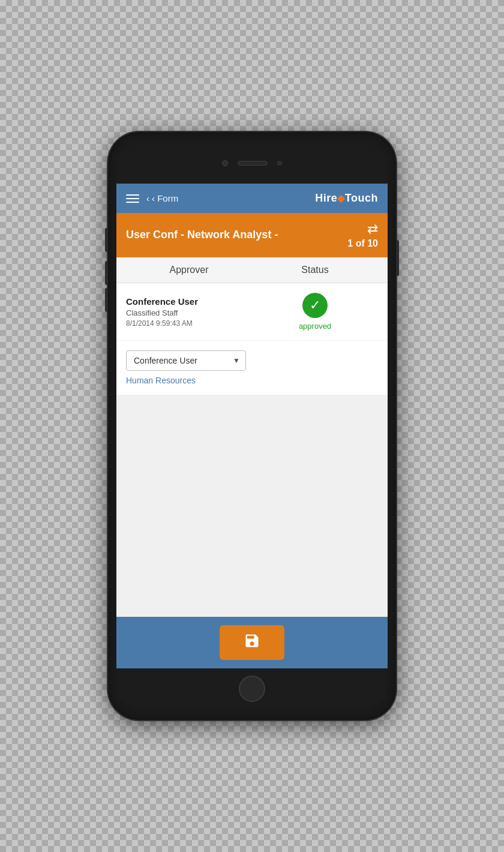 Image resolution: width=504 pixels, height=852 pixels. What do you see at coordinates (252, 643) in the screenshot?
I see `save-icon` at bounding box center [252, 643].